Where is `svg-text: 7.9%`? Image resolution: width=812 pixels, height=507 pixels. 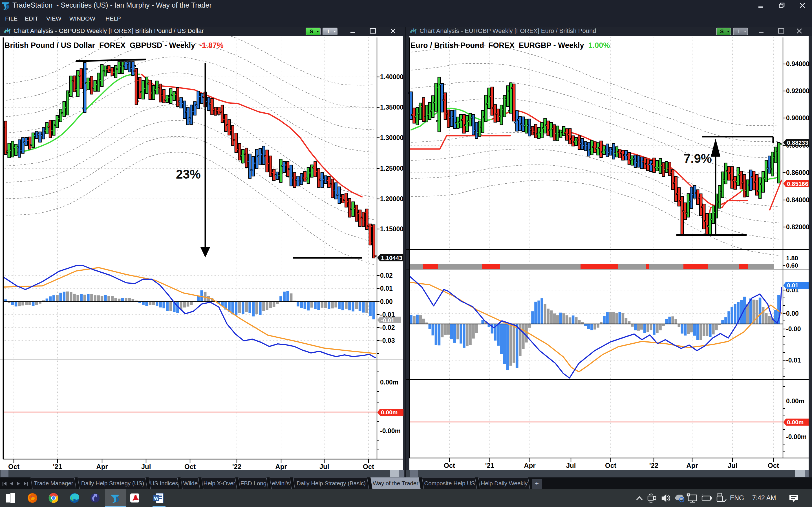
svg-text: 7.9% is located at coordinates (698, 158).